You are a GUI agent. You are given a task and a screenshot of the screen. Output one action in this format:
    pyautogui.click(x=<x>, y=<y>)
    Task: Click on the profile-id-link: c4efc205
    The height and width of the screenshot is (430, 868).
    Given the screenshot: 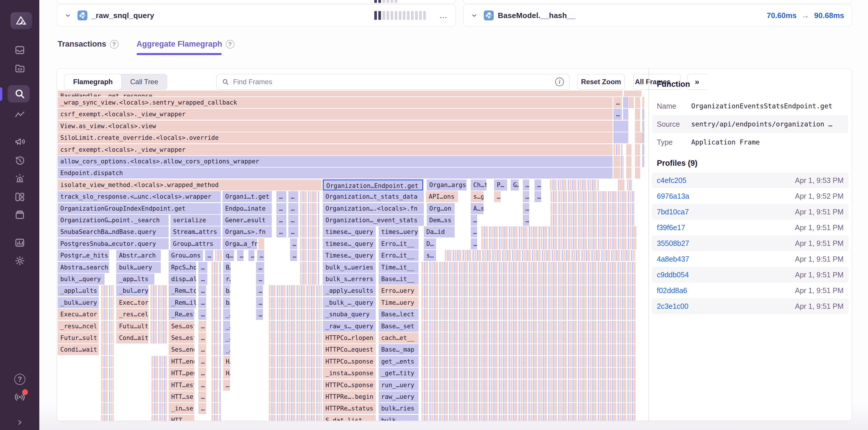 What is the action you would take?
    pyautogui.click(x=672, y=181)
    